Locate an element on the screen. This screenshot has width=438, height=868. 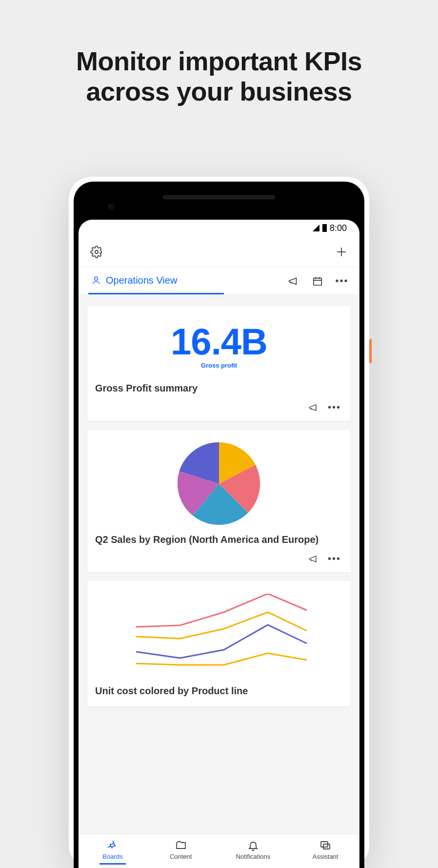
signal-icon is located at coordinates (316, 228).